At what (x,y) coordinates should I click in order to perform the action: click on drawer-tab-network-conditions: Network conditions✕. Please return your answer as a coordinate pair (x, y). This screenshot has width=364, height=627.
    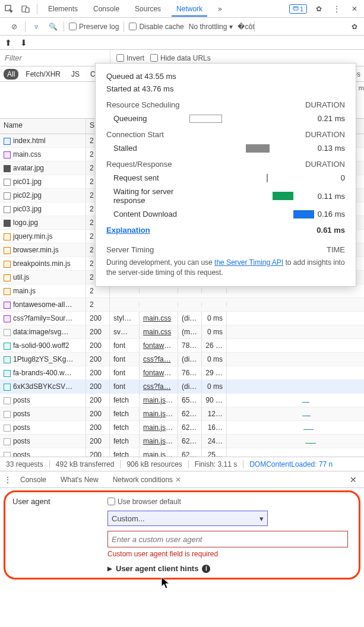
    Looking at the image, I should click on (147, 480).